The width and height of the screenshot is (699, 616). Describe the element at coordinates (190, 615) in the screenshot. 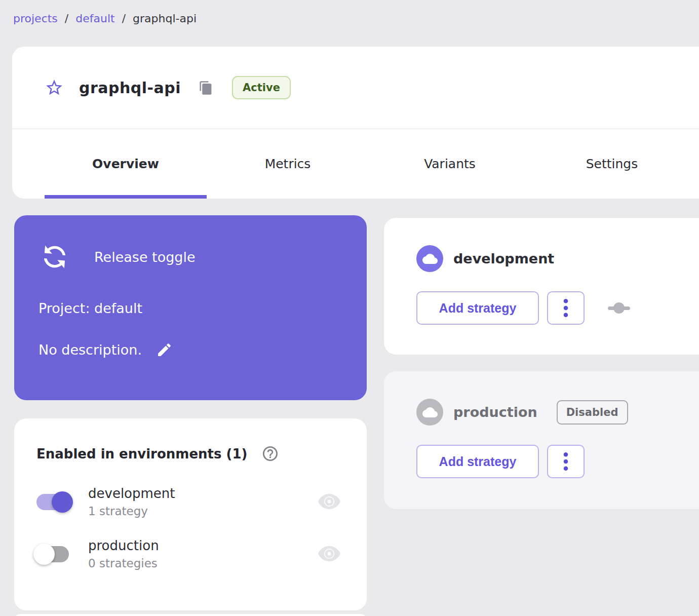

I see `next-card-peek` at that location.